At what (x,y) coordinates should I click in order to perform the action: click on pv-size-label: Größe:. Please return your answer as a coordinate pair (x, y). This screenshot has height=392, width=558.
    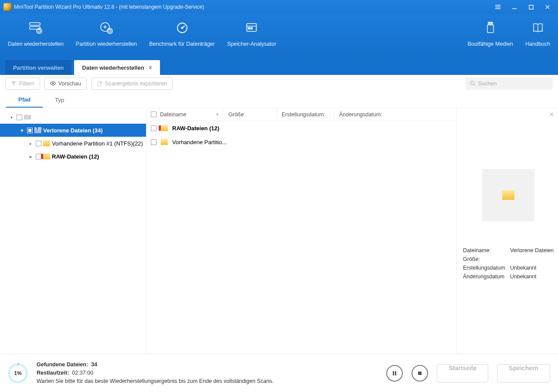
    Looking at the image, I should click on (487, 259).